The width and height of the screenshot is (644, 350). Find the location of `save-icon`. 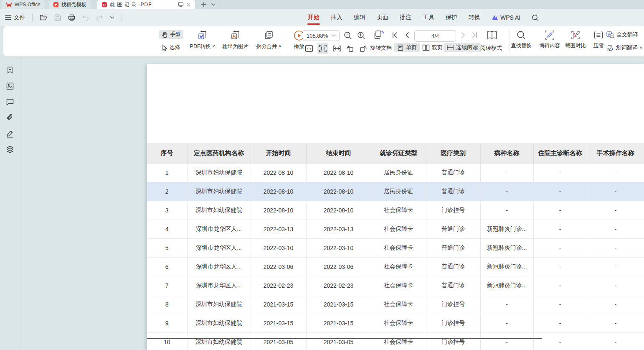

save-icon is located at coordinates (58, 18).